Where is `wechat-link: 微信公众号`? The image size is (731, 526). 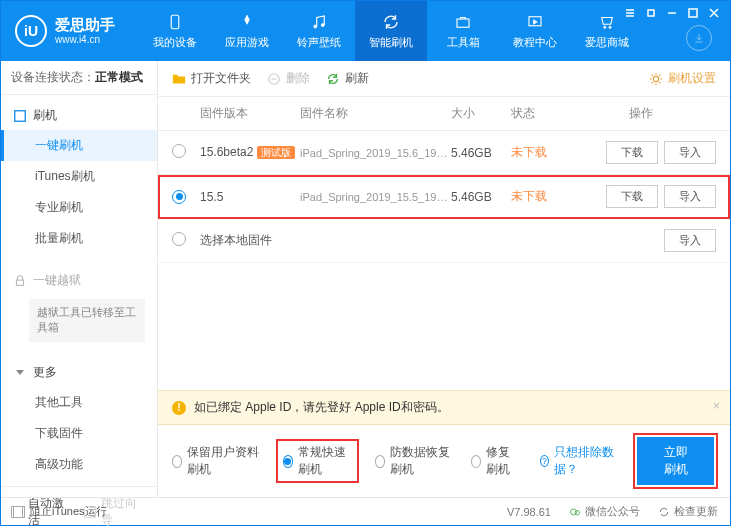
wechat-link: 微信公众号 is located at coordinates (604, 512).